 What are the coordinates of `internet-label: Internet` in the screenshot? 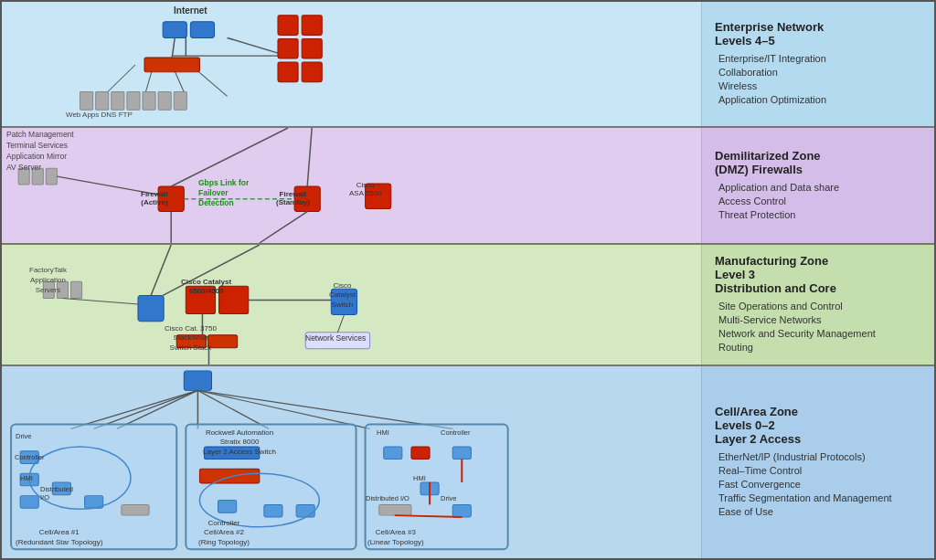 It's located at (190, 11).